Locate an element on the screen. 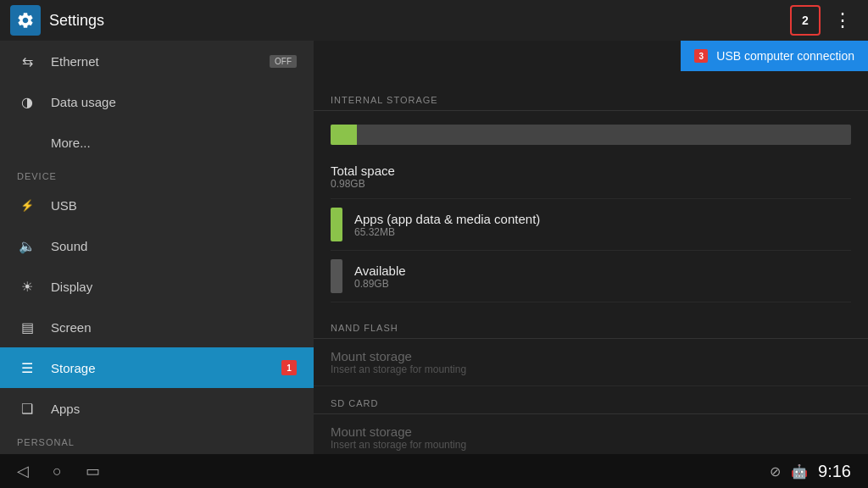  sidebar-item-display: ☀ Display is located at coordinates (157, 286).